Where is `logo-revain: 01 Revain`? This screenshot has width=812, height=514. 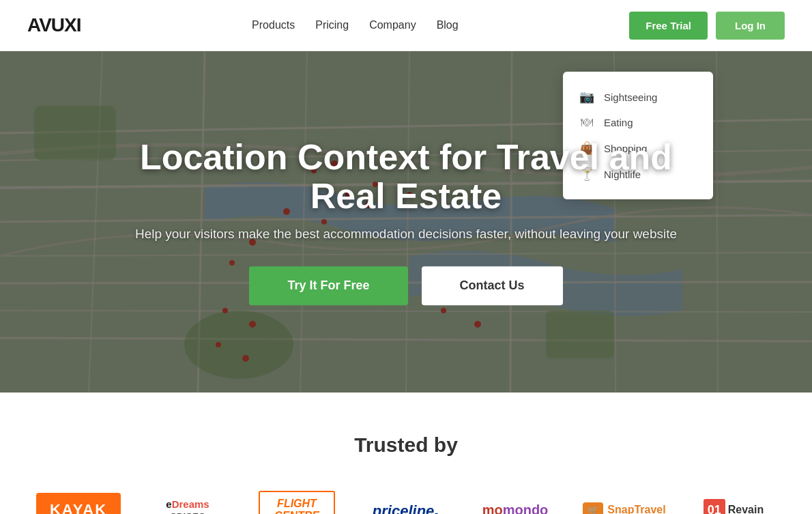 logo-revain: 01 Revain is located at coordinates (734, 503).